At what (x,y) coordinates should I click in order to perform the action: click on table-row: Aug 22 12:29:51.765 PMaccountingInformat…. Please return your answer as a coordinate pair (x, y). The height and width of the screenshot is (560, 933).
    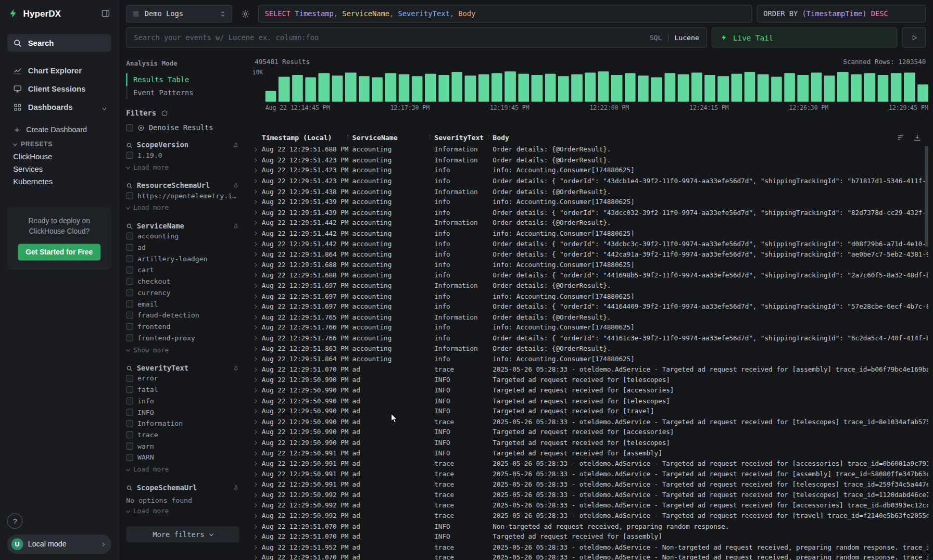
    Looking at the image, I should click on (590, 317).